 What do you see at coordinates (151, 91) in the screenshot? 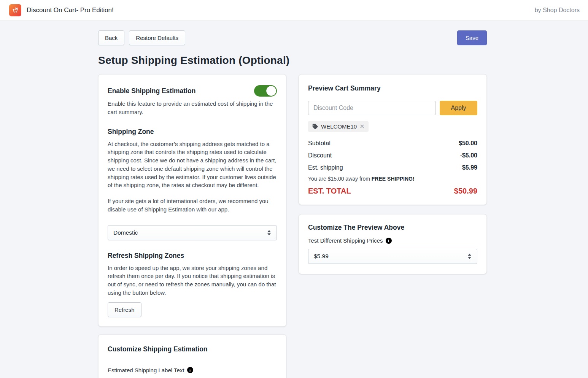
I see `enable-shipping-estimation-heading: Enable Shipping Estimation` at bounding box center [151, 91].